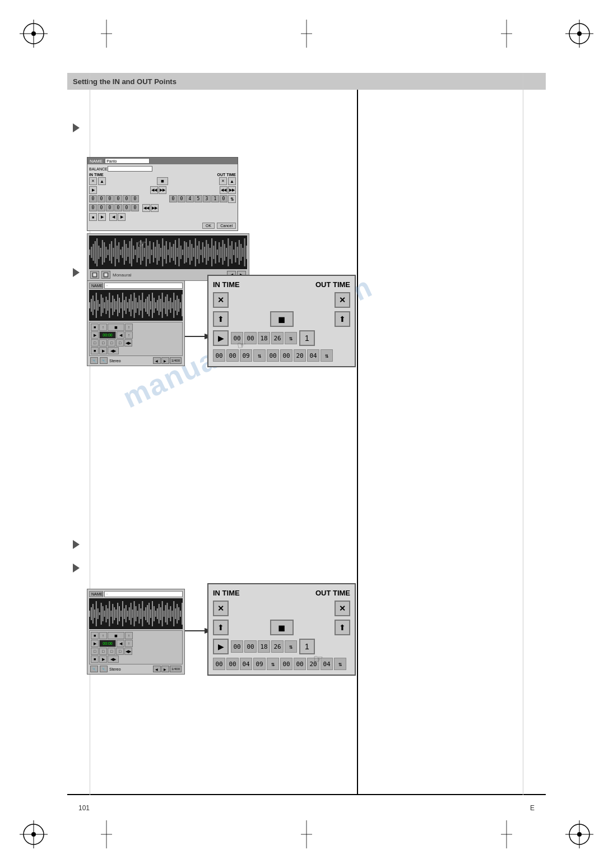 This screenshot has width=613, height=868. What do you see at coordinates (226, 225) in the screenshot?
I see `cancel-button: Cancel` at bounding box center [226, 225].